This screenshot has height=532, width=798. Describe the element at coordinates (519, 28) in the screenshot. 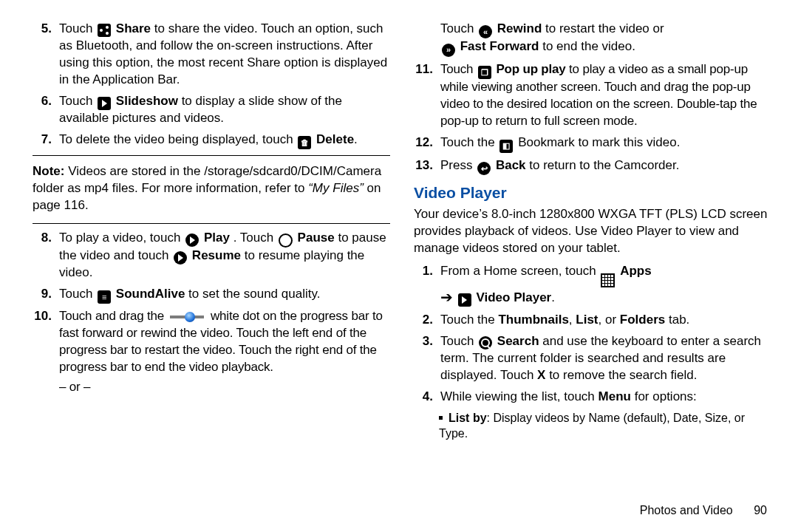

I see `label: Rewind` at that location.